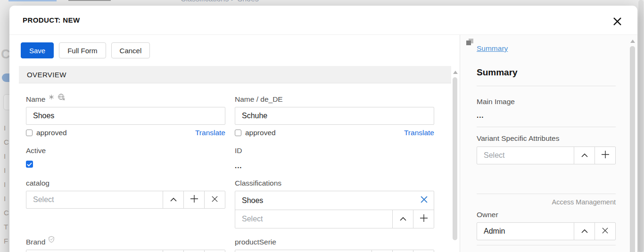 The width and height of the screenshot is (644, 252). What do you see at coordinates (335, 251) in the screenshot?
I see `product-serie-select` at bounding box center [335, 251].